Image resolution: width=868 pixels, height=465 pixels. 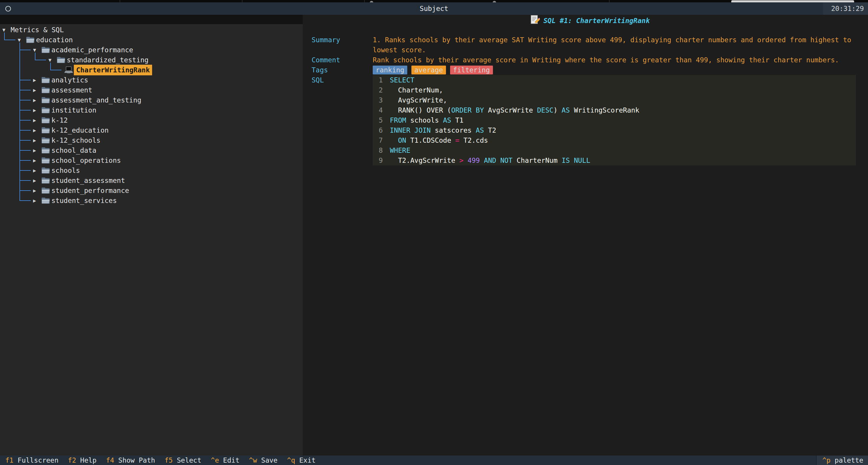 What do you see at coordinates (151, 200) in the screenshot?
I see `tree-item-student-services: ▶student_services` at bounding box center [151, 200].